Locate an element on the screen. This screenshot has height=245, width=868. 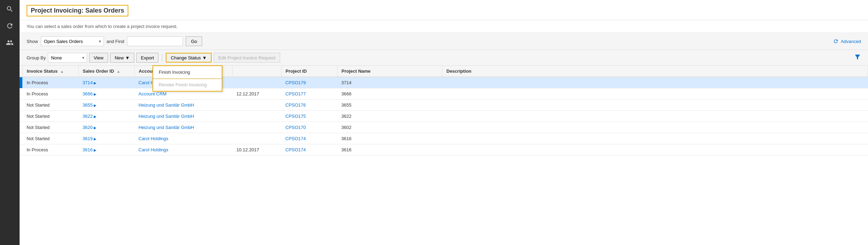
table-row: In Process3666▶Account CRM12.12.2017CPSO… is located at coordinates (444, 94).